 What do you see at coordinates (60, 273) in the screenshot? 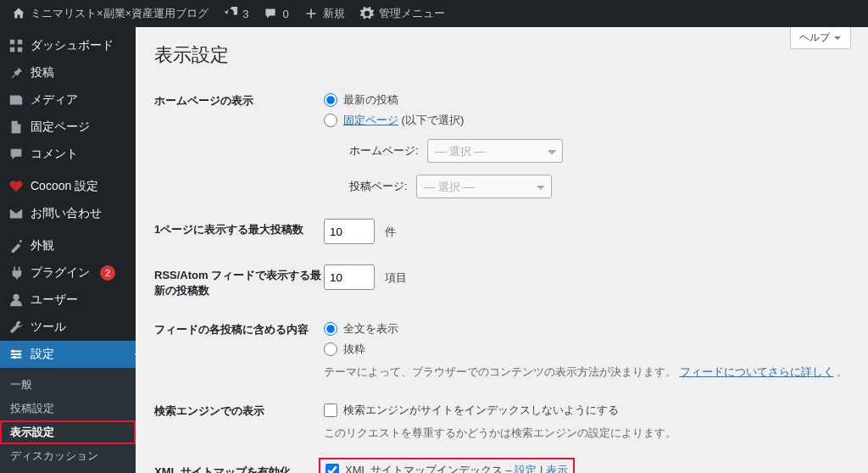
I see `sidebar-item-label: プラグイン` at bounding box center [60, 273].